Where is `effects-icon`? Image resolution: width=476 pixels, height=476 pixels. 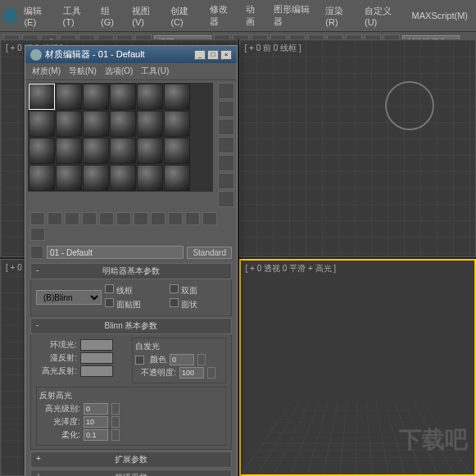
effects-icon is located at coordinates (158, 219).